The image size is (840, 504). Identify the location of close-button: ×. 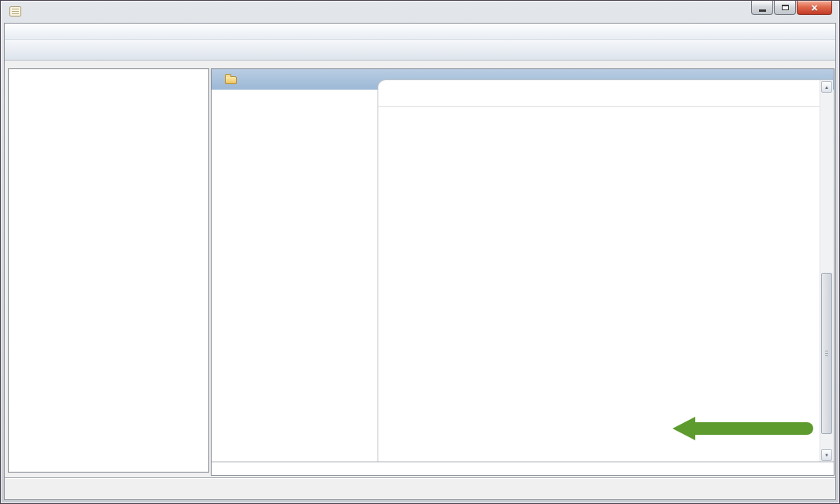
(815, 8).